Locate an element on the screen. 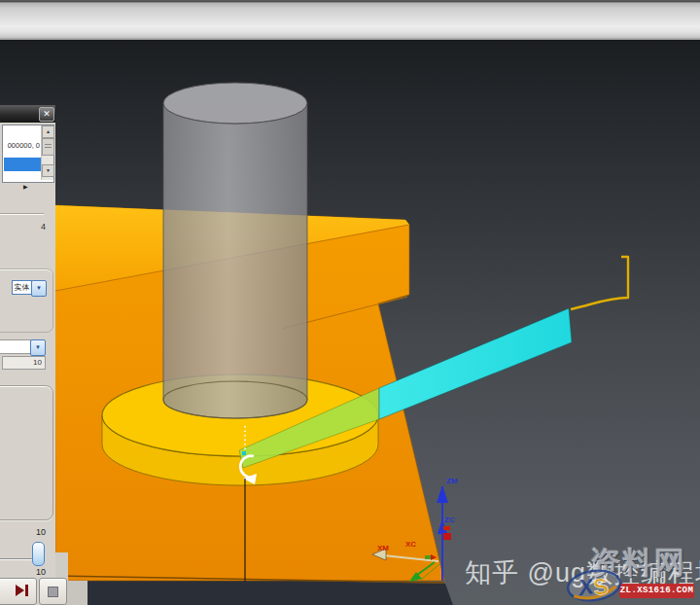 The image size is (700, 605). settings-group-box is located at coordinates (27, 453).